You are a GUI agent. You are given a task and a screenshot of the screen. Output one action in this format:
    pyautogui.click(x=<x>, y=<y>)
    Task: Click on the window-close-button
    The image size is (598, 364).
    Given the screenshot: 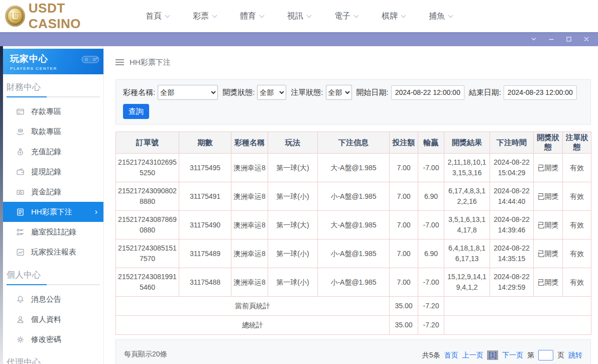 What is the action you would take?
    pyautogui.click(x=586, y=39)
    